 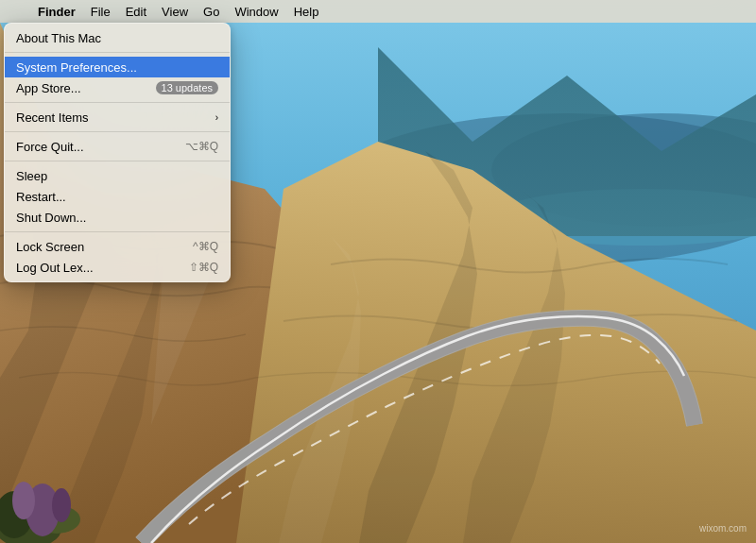 I want to click on app-store-badge: 13 updates, so click(x=187, y=88).